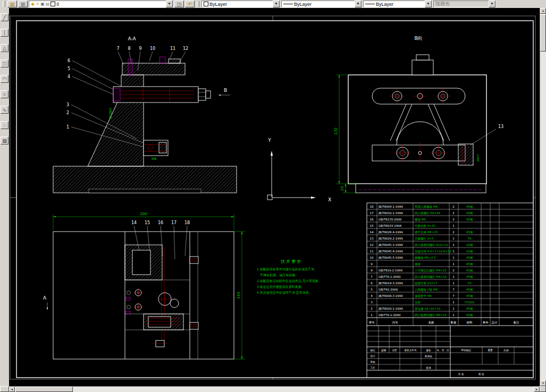 Image resolution: width=546 pixels, height=392 pixels. What do you see at coordinates (286, 269) in the screenshot?
I see `tech-note-line: 1.装配前所有零件均需去毛刺并清洗干净,` at bounding box center [286, 269].